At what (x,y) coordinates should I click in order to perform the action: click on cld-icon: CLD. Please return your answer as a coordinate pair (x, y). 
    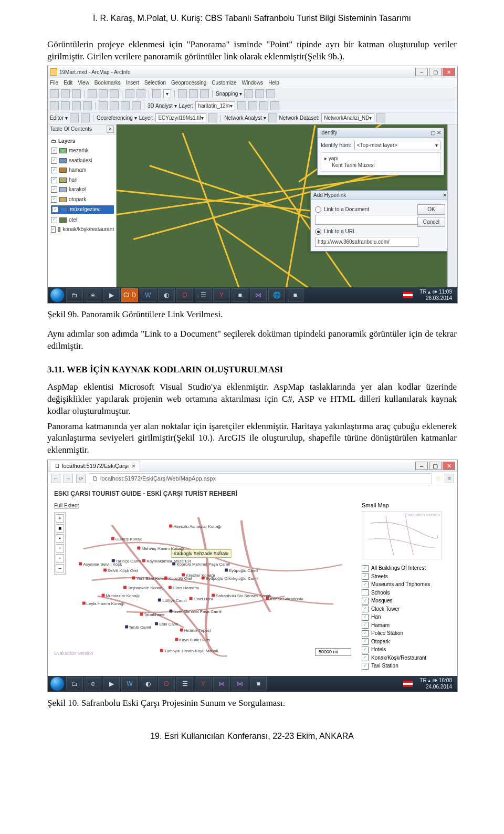
    Looking at the image, I should click on (130, 295).